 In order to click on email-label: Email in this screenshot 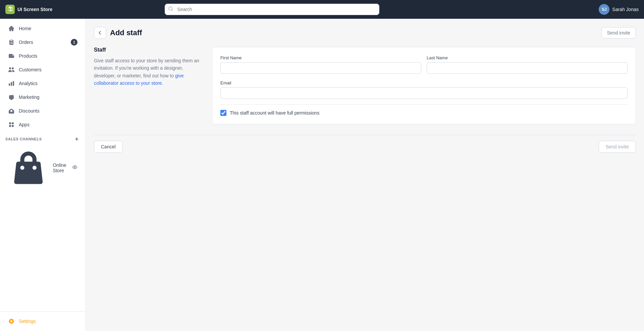, I will do `click(424, 83)`.